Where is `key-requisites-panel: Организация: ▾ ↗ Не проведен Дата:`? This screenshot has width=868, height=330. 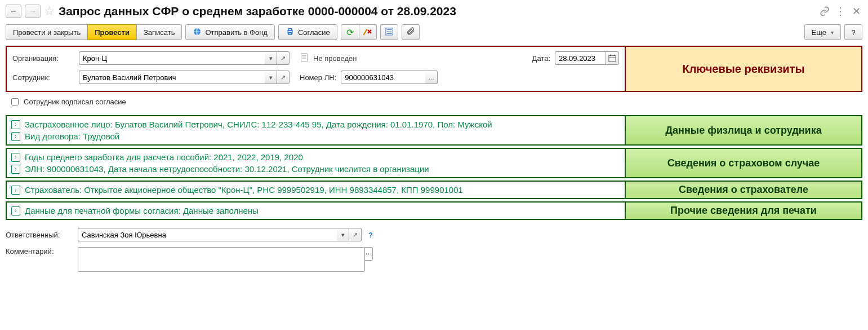
key-requisites-panel: Организация: ▾ ↗ Не проведен Дата: is located at coordinates (434, 69).